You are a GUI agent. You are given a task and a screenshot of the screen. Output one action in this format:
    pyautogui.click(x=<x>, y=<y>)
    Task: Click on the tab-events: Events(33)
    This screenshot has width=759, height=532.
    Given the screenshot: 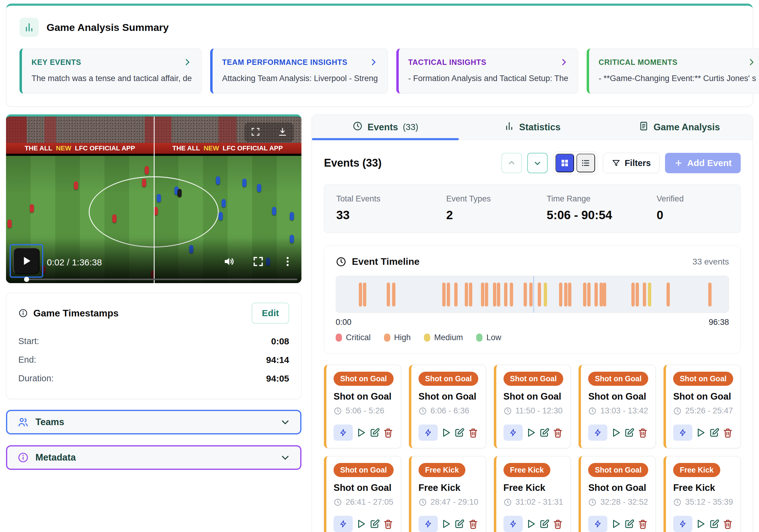 What is the action you would take?
    pyautogui.click(x=385, y=127)
    